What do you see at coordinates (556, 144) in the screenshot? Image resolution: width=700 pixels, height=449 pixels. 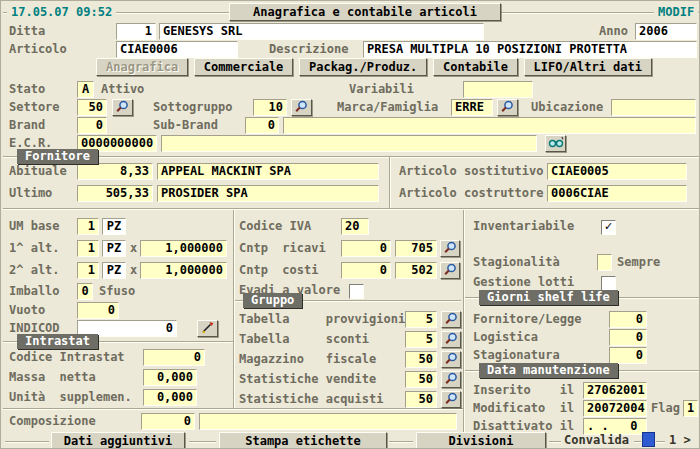 I see `ecr-search-button` at bounding box center [556, 144].